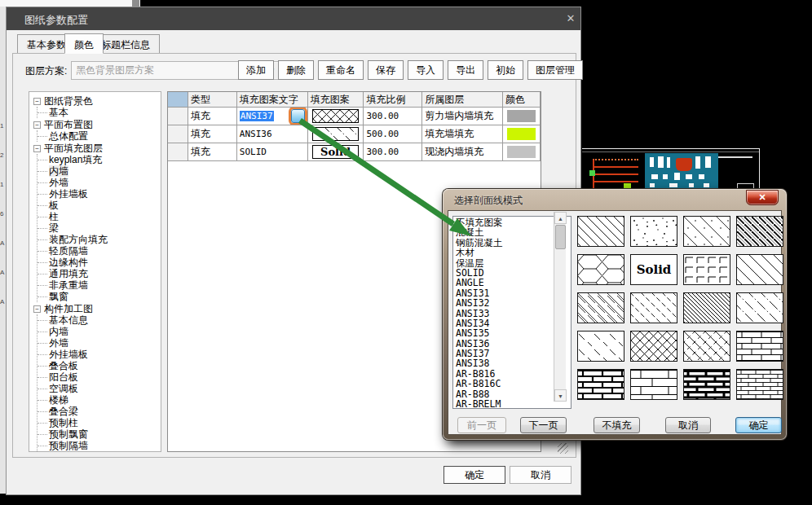 The image size is (812, 505). Describe the element at coordinates (99, 411) in the screenshot. I see `tree-item: 叠合梁` at that location.